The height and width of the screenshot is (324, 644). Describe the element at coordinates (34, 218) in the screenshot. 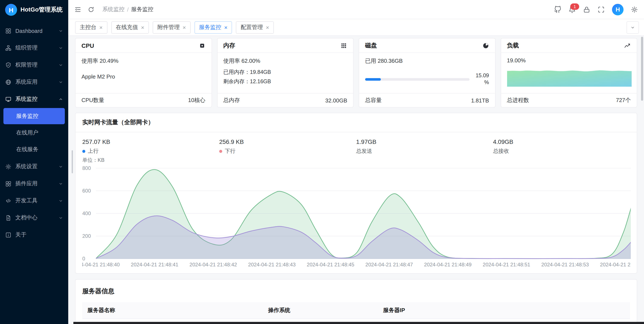

I see `sidebar-item-docs: 文档中心` at that location.